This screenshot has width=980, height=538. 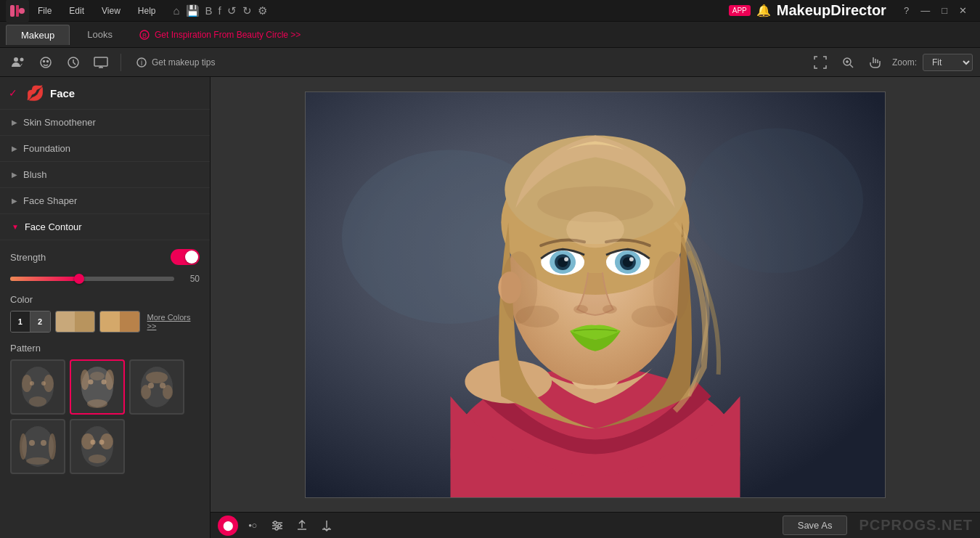 What do you see at coordinates (105, 279) in the screenshot?
I see `strength-slider-row: 50` at bounding box center [105, 279].